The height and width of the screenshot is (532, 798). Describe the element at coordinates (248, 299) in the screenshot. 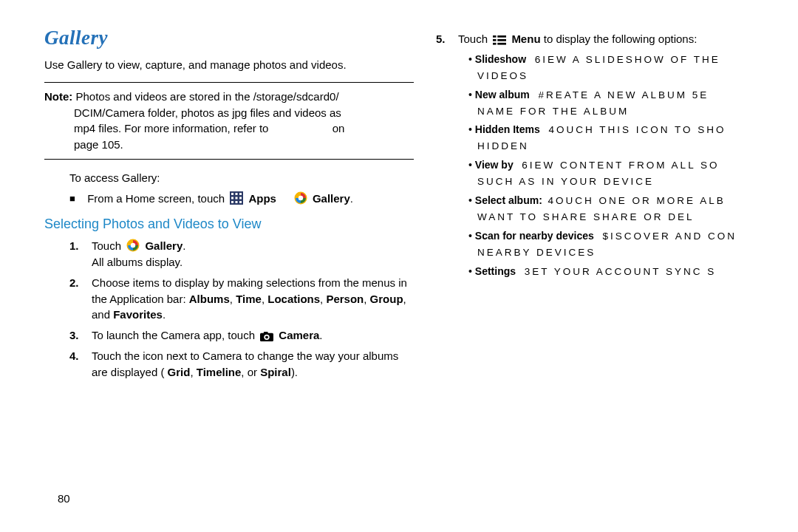

I see `time-label: Time` at that location.